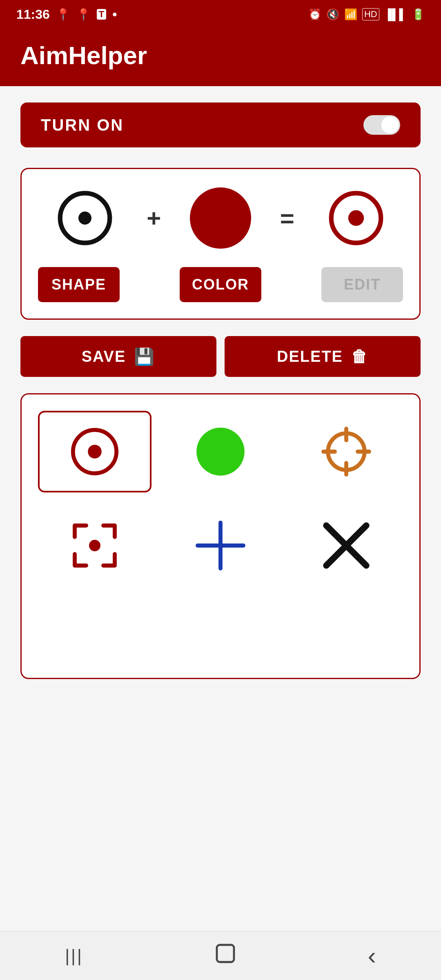 The width and height of the screenshot is (441, 980). I want to click on shape-preview, so click(85, 218).